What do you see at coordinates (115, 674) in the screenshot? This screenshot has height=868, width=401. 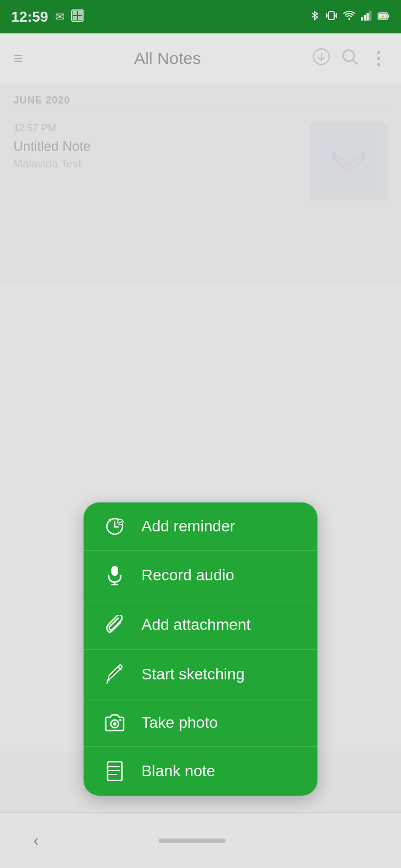 I see `sketch-icon` at bounding box center [115, 674].